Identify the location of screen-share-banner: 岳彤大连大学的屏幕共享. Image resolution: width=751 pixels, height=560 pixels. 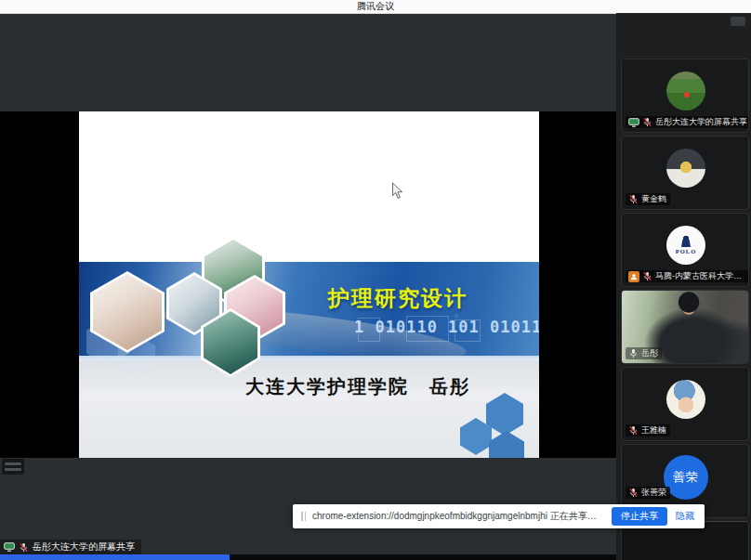
(71, 547).